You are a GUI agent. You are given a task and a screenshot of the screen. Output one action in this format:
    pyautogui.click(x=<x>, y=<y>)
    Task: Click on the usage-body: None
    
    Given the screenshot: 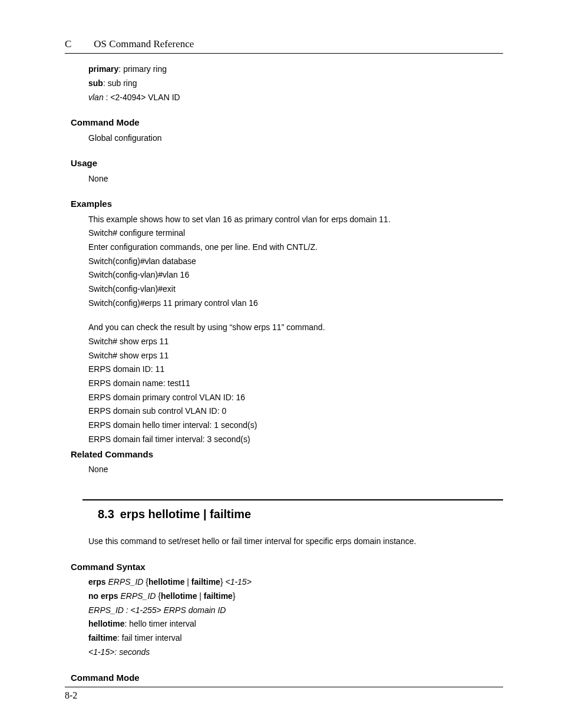 What is the action you would take?
    pyautogui.click(x=296, y=179)
    